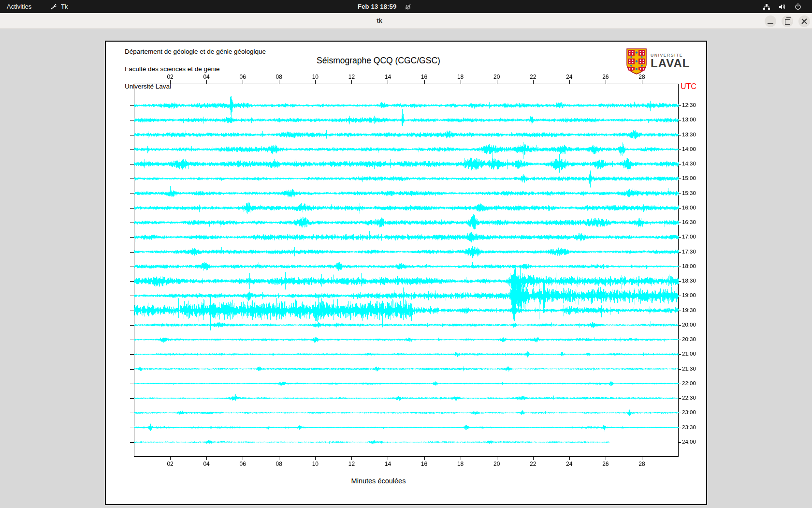 This screenshot has height=508, width=812. Describe the element at coordinates (378, 61) in the screenshot. I see `plot-title: Séismographe QCQ (CGC/GSC)` at that location.